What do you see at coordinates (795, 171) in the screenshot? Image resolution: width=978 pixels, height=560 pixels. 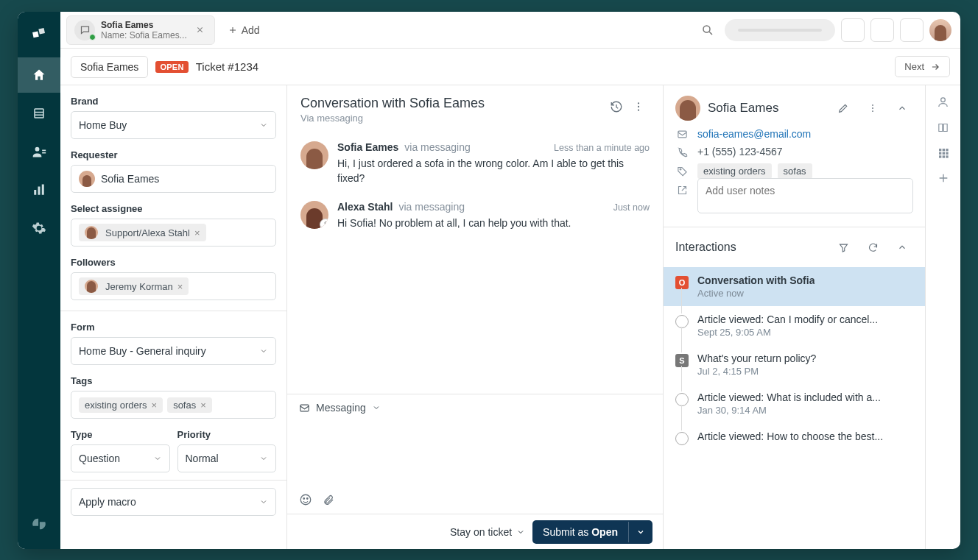 I see `context-tag: sofas` at bounding box center [795, 171].